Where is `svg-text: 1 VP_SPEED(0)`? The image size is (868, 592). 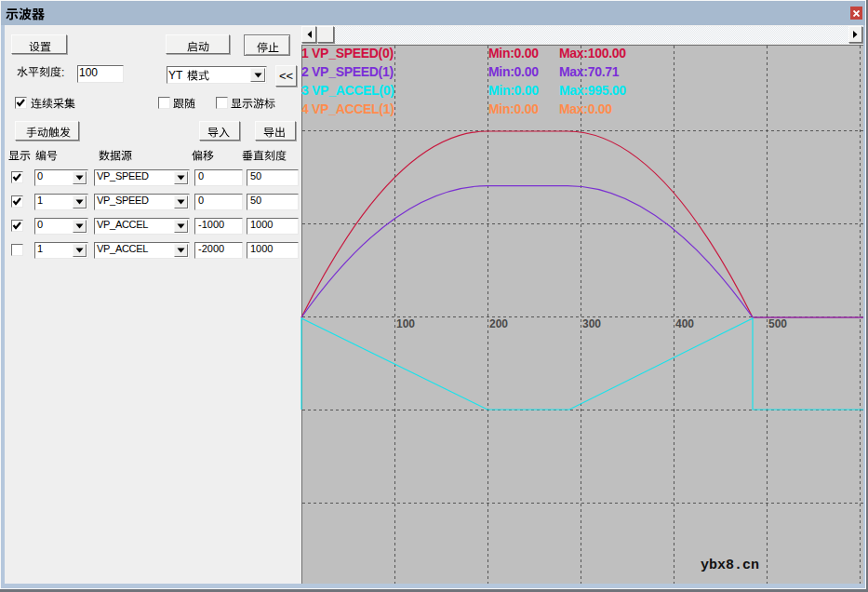 svg-text: 1 VP_SPEED(0) is located at coordinates (348, 53).